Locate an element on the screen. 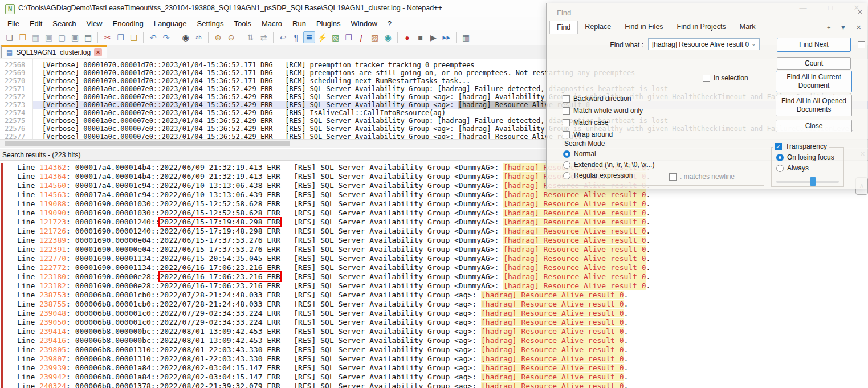 The width and height of the screenshot is (868, 388). close-dialog-button: Close is located at coordinates (814, 126).